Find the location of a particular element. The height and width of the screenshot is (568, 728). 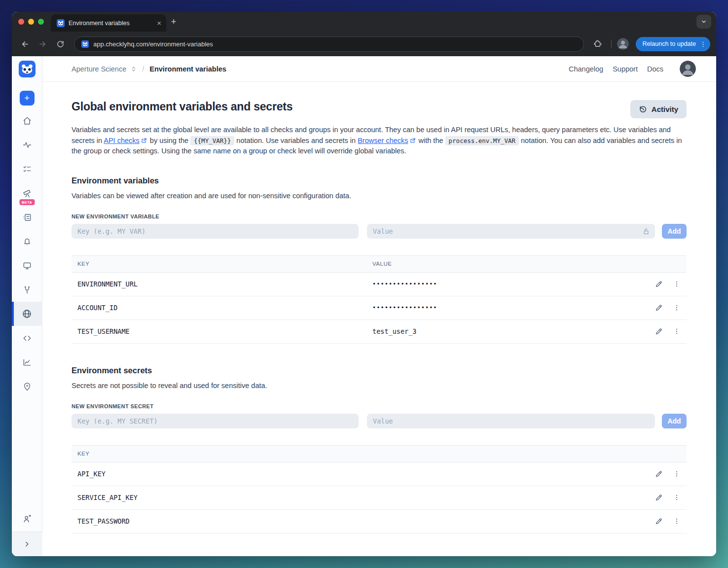

secret-key-input is located at coordinates (215, 421).